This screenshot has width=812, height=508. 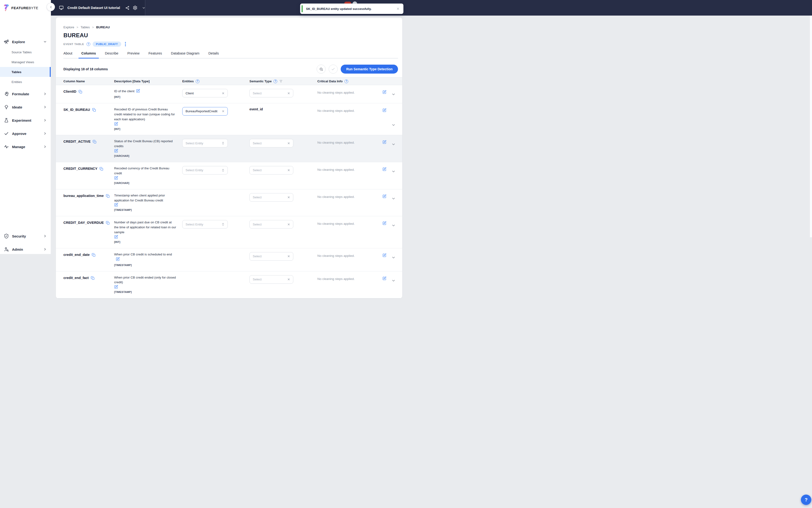 I want to click on sidebar-item-managed-views: Managed Views, so click(x=26, y=62).